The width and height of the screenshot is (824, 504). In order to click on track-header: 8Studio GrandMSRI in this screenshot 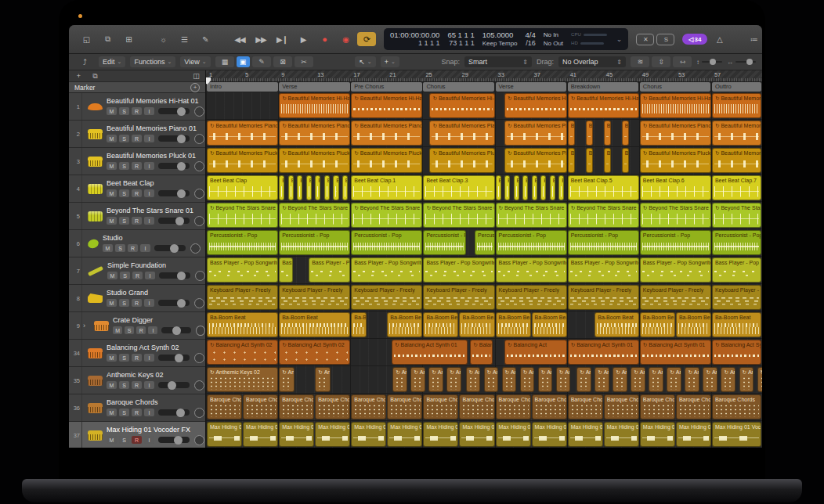, I will do `click(137, 299)`.